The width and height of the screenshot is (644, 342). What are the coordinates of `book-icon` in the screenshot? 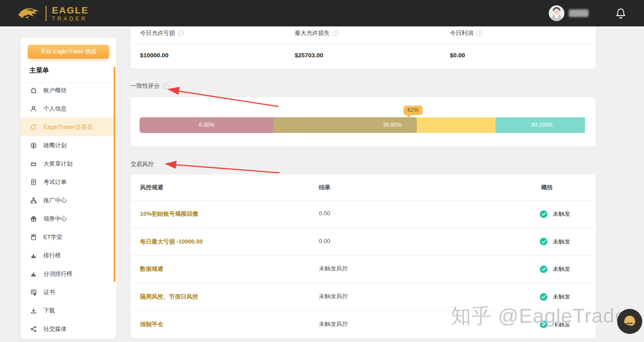 It's located at (34, 237).